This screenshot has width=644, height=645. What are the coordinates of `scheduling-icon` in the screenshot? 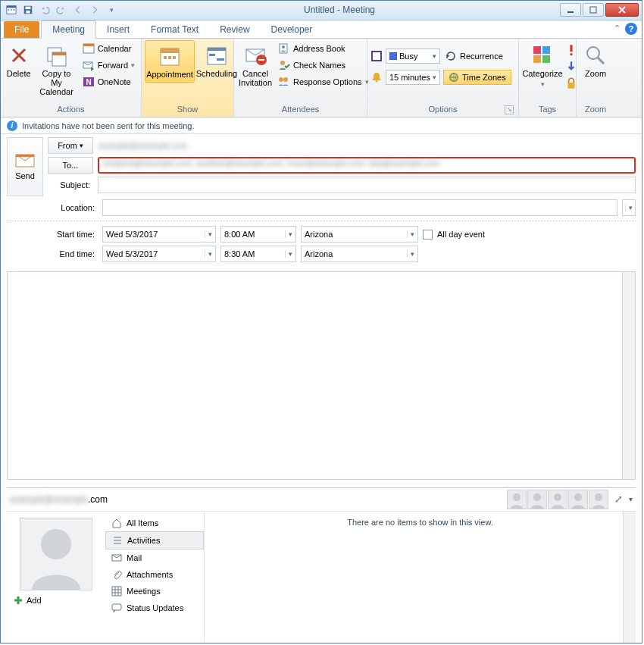 It's located at (217, 55).